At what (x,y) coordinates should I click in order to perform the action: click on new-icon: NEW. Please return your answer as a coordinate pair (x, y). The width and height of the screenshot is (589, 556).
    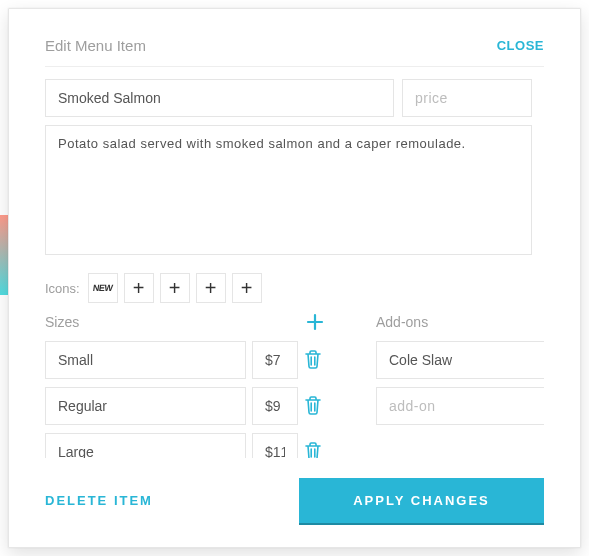
    Looking at the image, I should click on (102, 288).